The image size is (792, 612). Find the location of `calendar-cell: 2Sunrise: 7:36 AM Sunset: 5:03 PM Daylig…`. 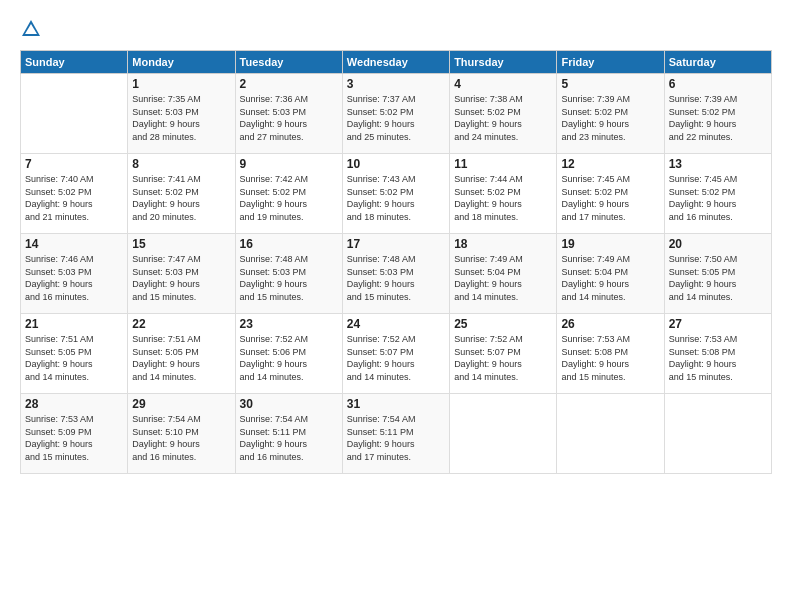

calendar-cell: 2Sunrise: 7:36 AM Sunset: 5:03 PM Daylig… is located at coordinates (288, 114).